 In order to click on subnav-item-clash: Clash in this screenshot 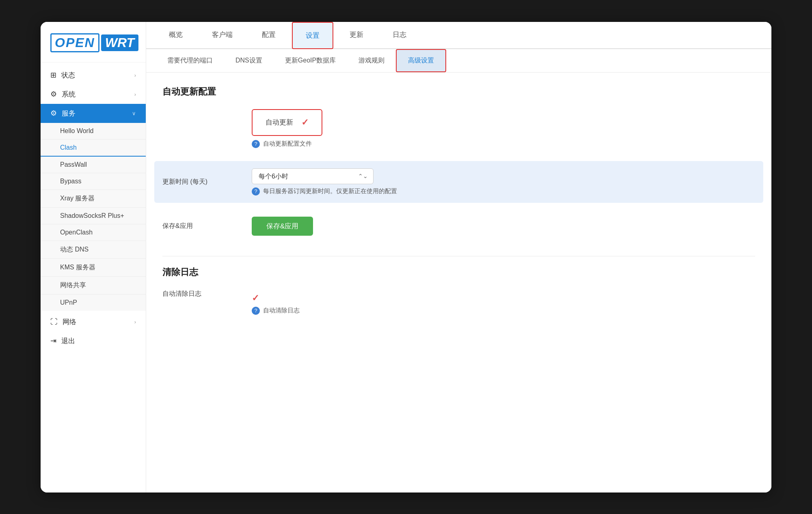, I will do `click(93, 148)`.